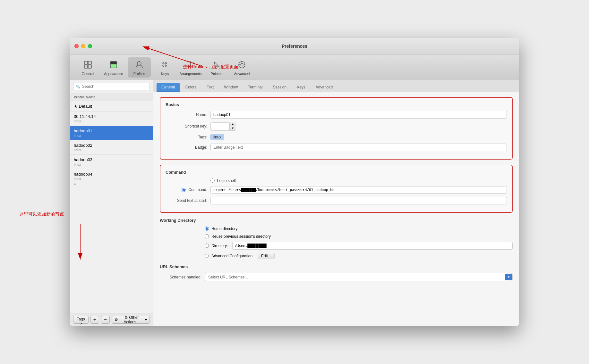  I want to click on directory-control: Directory:, so click(359, 246).